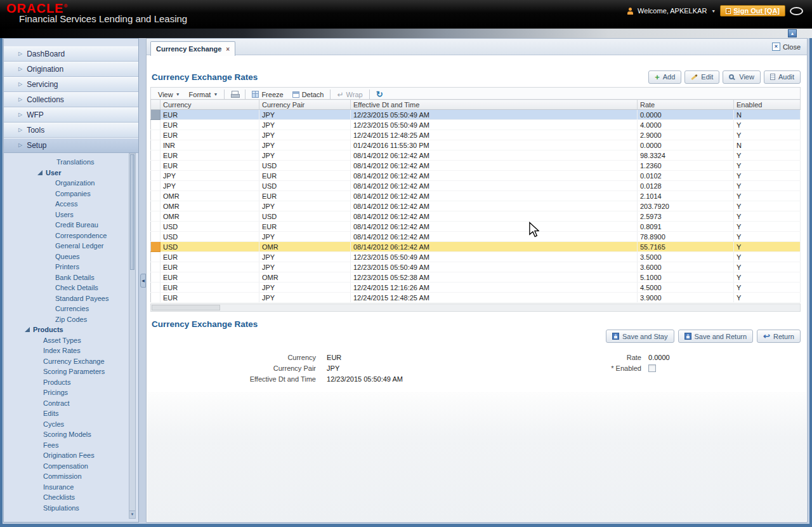  What do you see at coordinates (476, 227) in the screenshot?
I see `table-row: USDEUR08/14/2012 06:12:42 AM0.8091Y` at bounding box center [476, 227].